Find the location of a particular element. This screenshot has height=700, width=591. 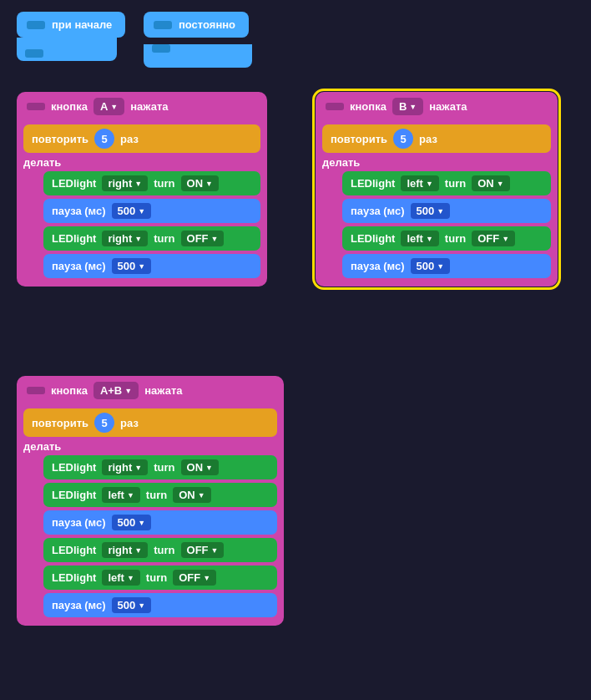

g3-w2-val-dropdown: 500 ▼ is located at coordinates (132, 605).